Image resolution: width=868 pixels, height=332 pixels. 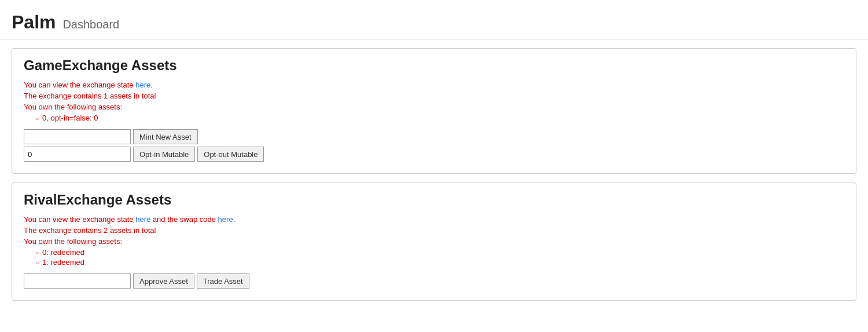 I want to click on game-exchange-info3: You own the following assets:, so click(x=434, y=107).